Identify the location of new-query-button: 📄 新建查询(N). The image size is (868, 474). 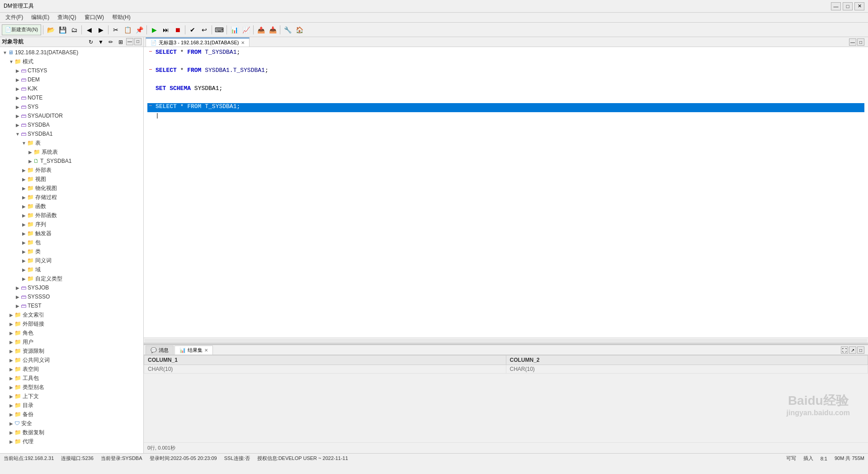
(22, 30).